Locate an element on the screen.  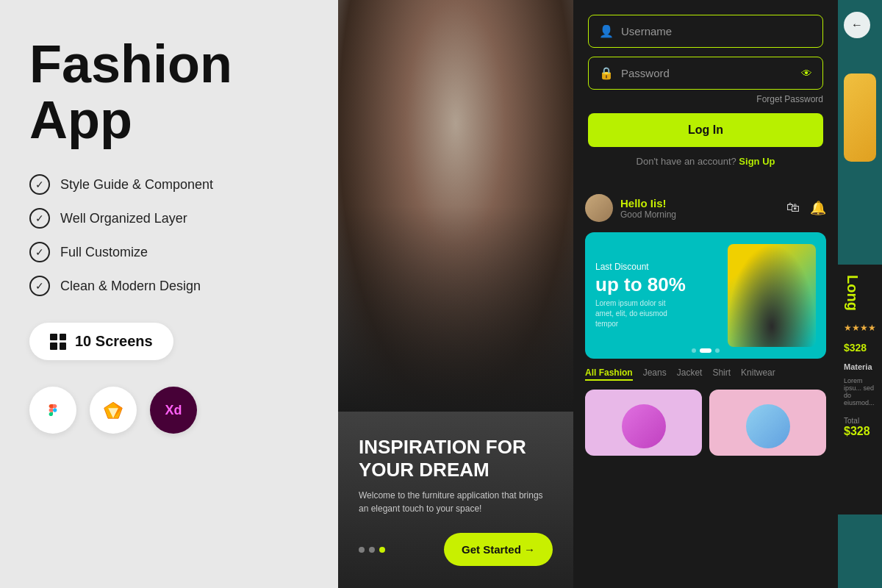
greeting-text: Hello Iis! is located at coordinates (648, 203).